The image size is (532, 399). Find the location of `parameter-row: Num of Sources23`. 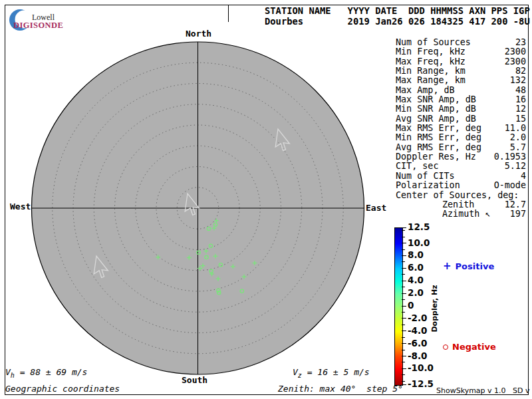

parameter-row: Num of Sources23 is located at coordinates (461, 43).